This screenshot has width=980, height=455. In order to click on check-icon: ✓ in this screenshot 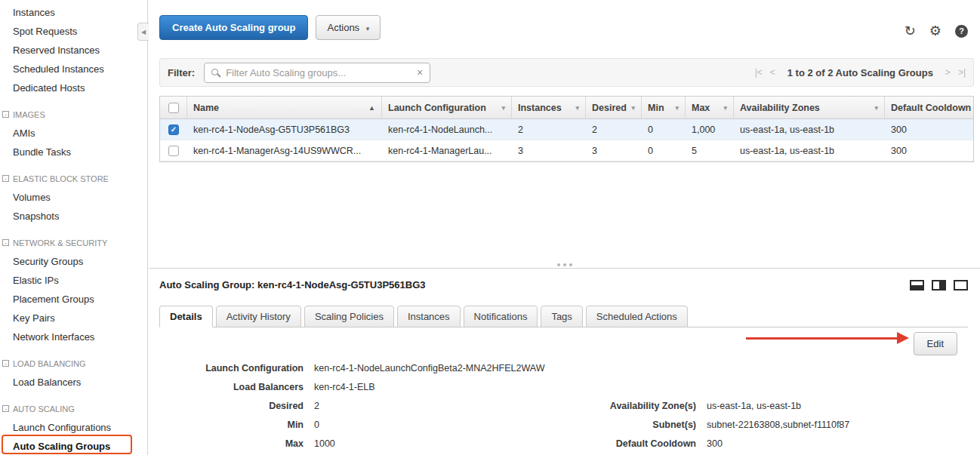, I will do `click(174, 130)`.